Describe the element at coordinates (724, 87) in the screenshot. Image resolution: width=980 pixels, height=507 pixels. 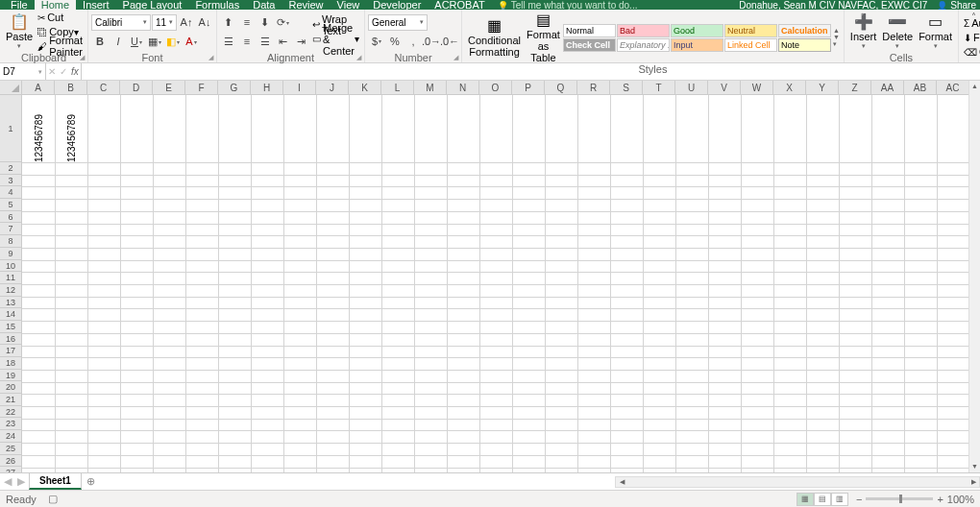
I see `col-header-V: V` at that location.